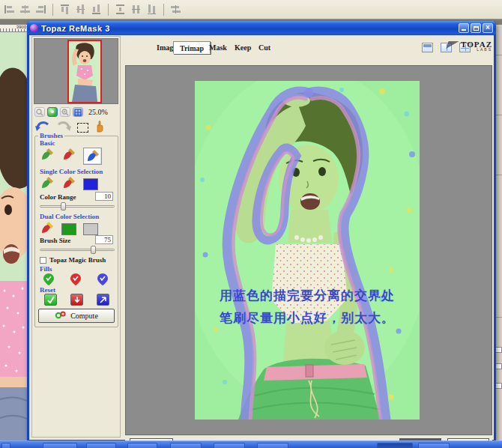 This screenshot has width=502, height=448. I want to click on fill-compute-blue-icon, so click(103, 281).